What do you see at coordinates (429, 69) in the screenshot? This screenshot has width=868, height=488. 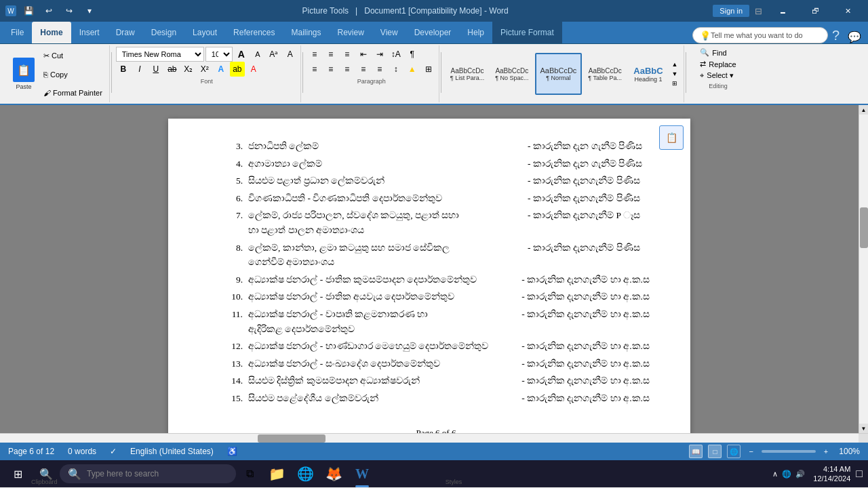 I see `borders-btn: ⊞` at bounding box center [429, 69].